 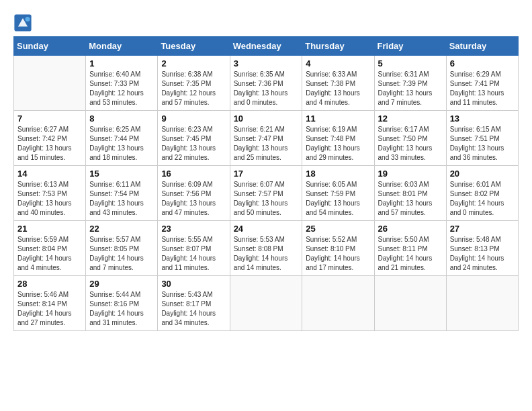 I want to click on day-of-week-header: Saturday, so click(x=482, y=46).